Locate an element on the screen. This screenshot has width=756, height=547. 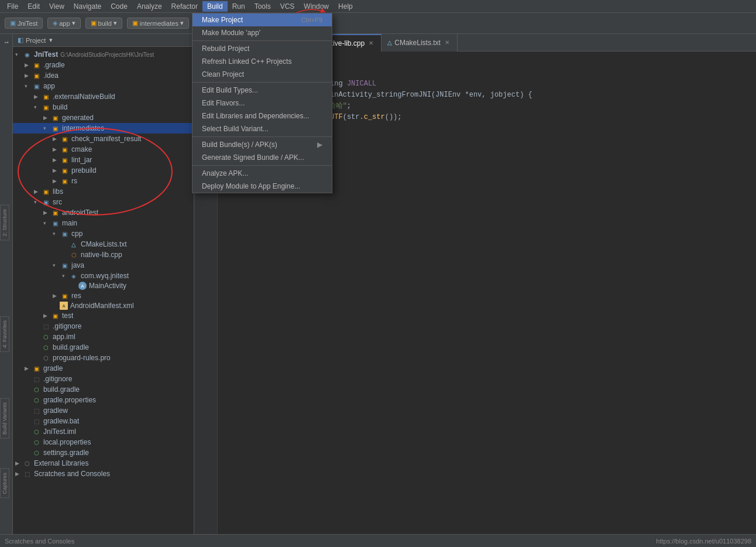
list-item: ▶ ▣ check_manifest_result is located at coordinates (103, 139).